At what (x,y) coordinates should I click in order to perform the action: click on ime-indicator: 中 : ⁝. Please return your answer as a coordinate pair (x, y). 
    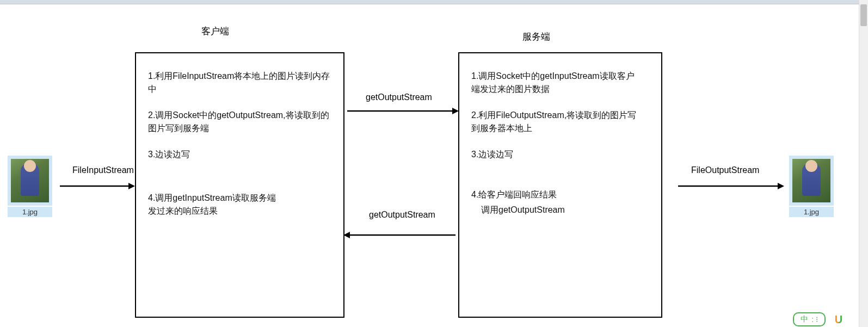
    Looking at the image, I should click on (820, 319).